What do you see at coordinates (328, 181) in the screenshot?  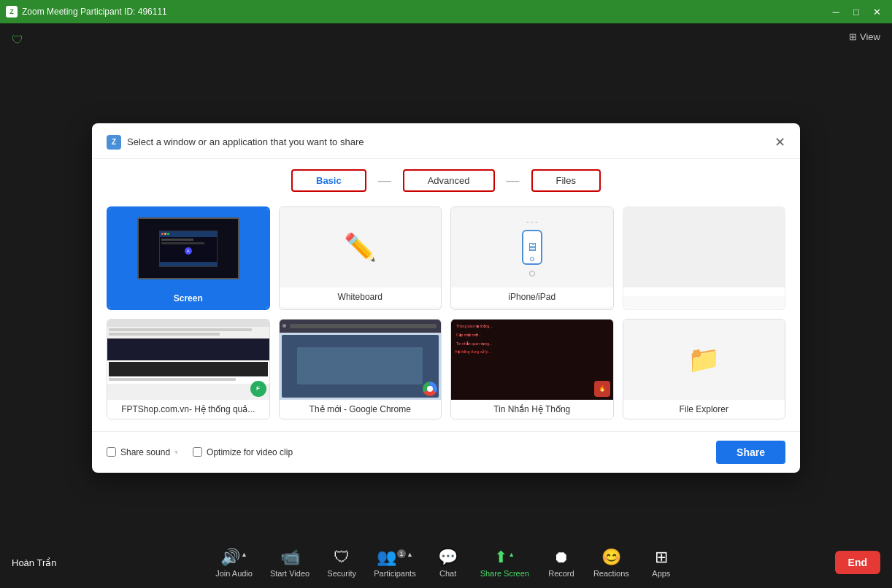 I see `tab-basic: Basic` at bounding box center [328, 181].